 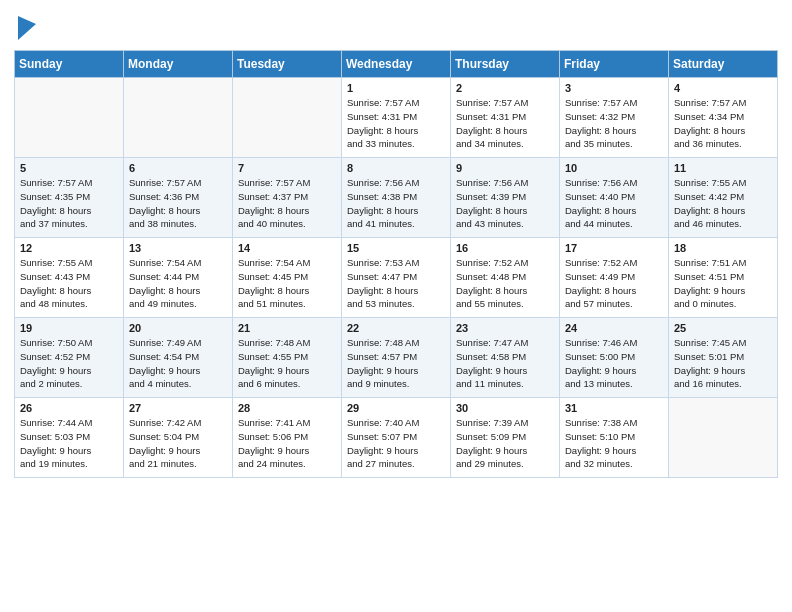 I want to click on day-info: Sunrise: 7:57 AM Sunset: 4:35 PM Dayligh…, so click(x=70, y=204).